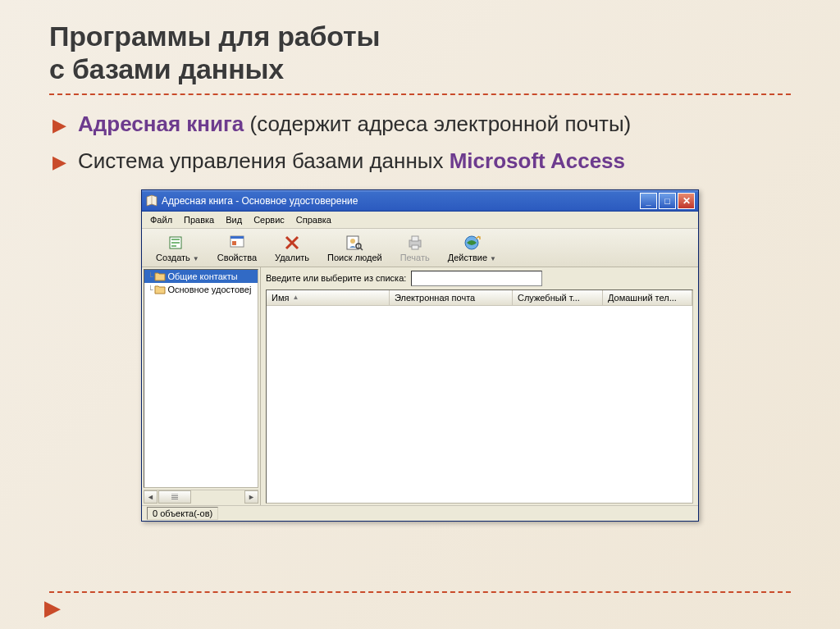 Image resolution: width=840 pixels, height=629 pixels. I want to click on title-divider, so click(420, 94).